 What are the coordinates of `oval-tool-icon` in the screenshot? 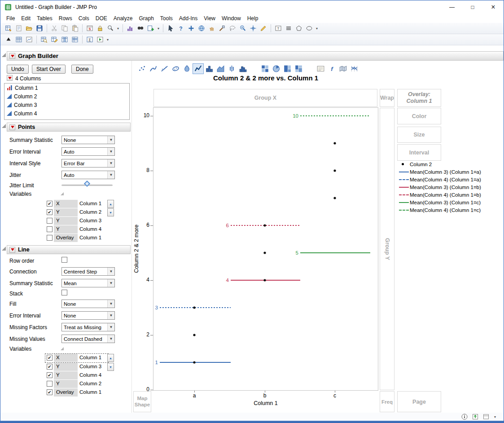 It's located at (309, 28).